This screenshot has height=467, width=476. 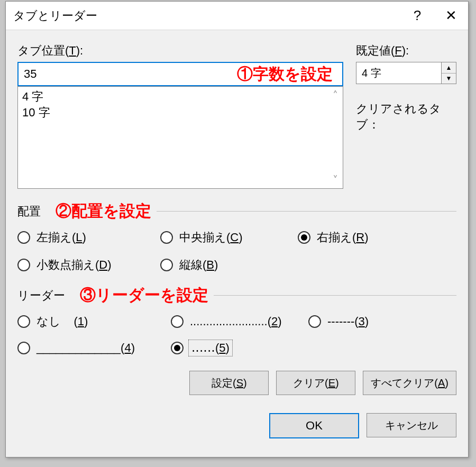 What do you see at coordinates (335, 180) in the screenshot?
I see `chevron-down-icon: ˅` at bounding box center [335, 180].